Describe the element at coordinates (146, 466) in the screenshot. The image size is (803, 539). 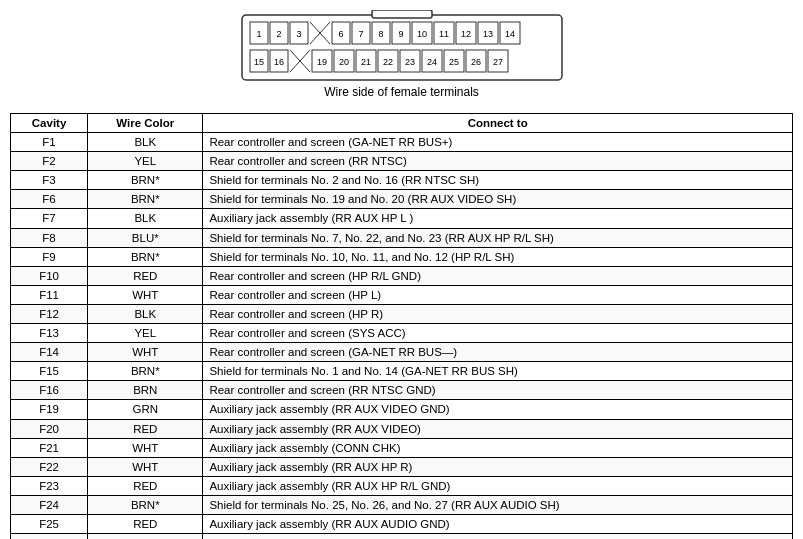
I see `table-cell-17-1: WHT` at that location.